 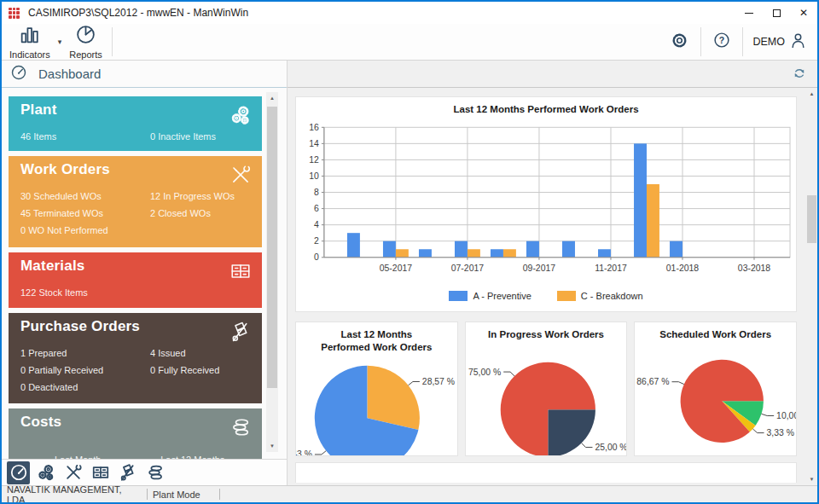 I want to click on legend-item: A - Preventive, so click(x=490, y=296).